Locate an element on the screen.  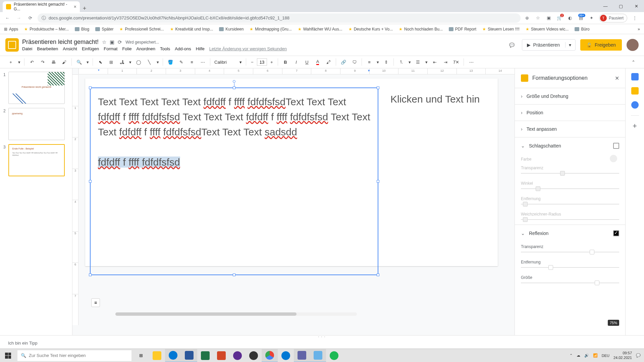
bookmark-item: ★Produktsuche – Mer... is located at coordinates (46, 29).